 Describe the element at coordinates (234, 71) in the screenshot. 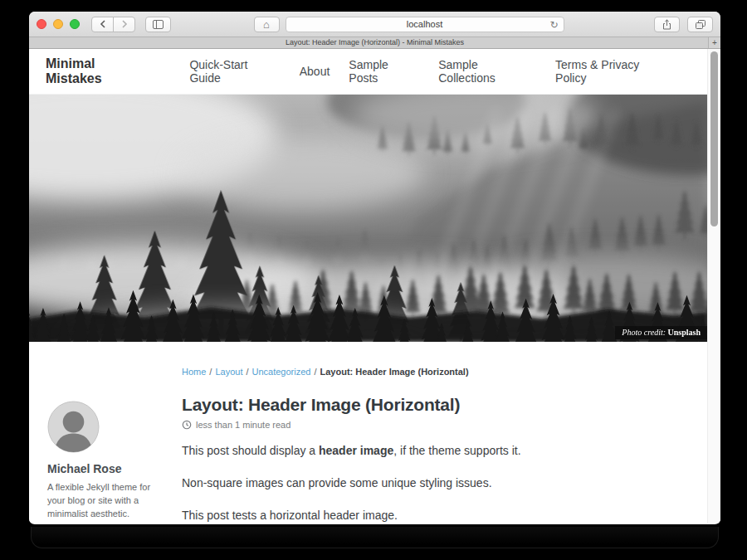

I see `nav-quick-start-guide: Quick-Start Guide` at that location.